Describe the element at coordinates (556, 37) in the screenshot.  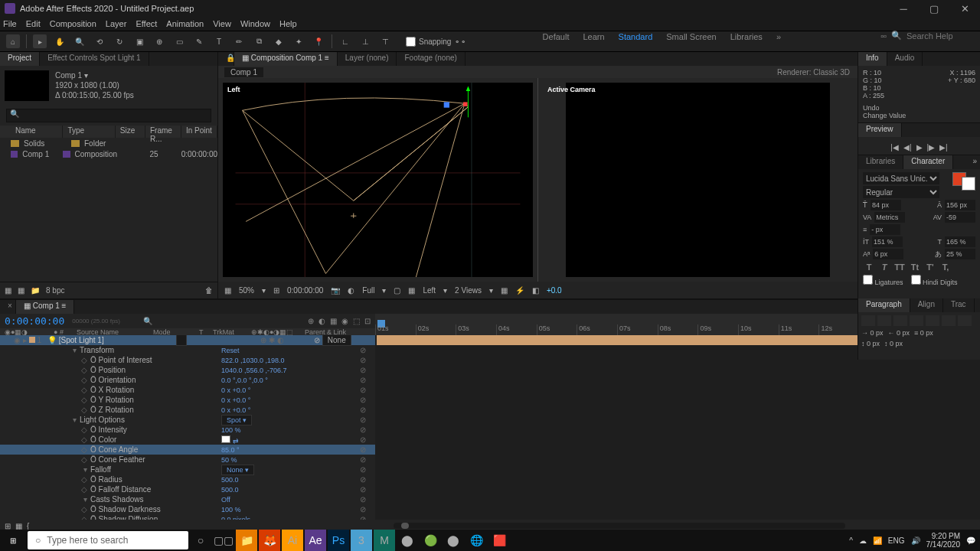
I see `ws-default: Default` at that location.